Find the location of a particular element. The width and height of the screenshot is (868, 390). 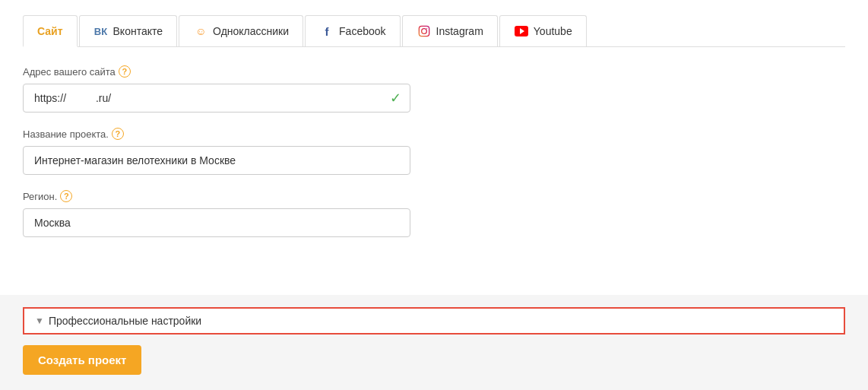

tab-fb: f Facebook is located at coordinates (353, 30).